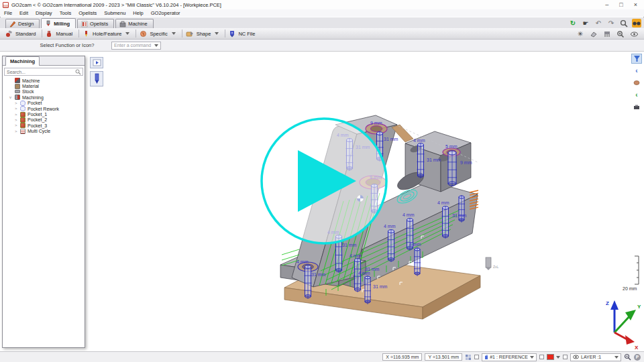 The width and height of the screenshot is (644, 362). I want to click on search-box, so click(44, 72).